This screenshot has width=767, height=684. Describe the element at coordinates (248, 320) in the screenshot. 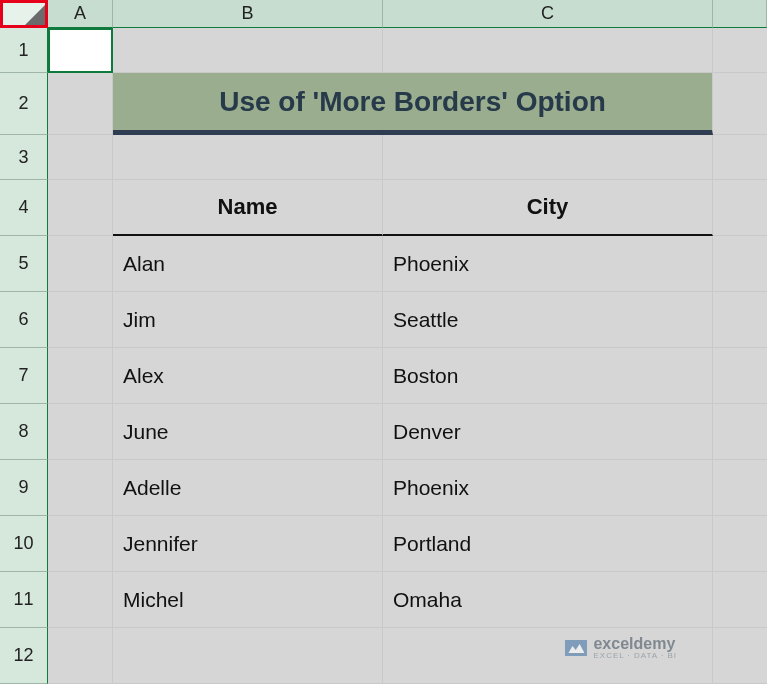

I see `table-row: Jim` at that location.